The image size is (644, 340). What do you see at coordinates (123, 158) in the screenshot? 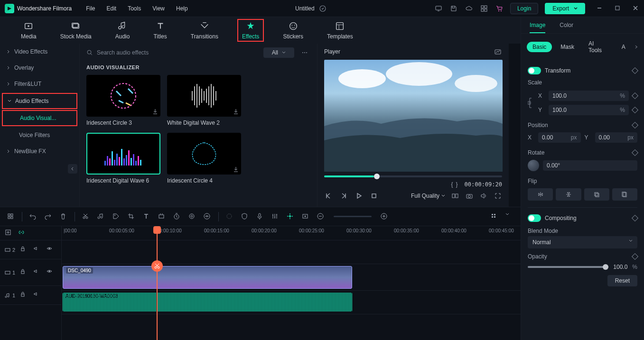
I see `effect-card: Iridescent Digital Wave 6` at bounding box center [123, 158].